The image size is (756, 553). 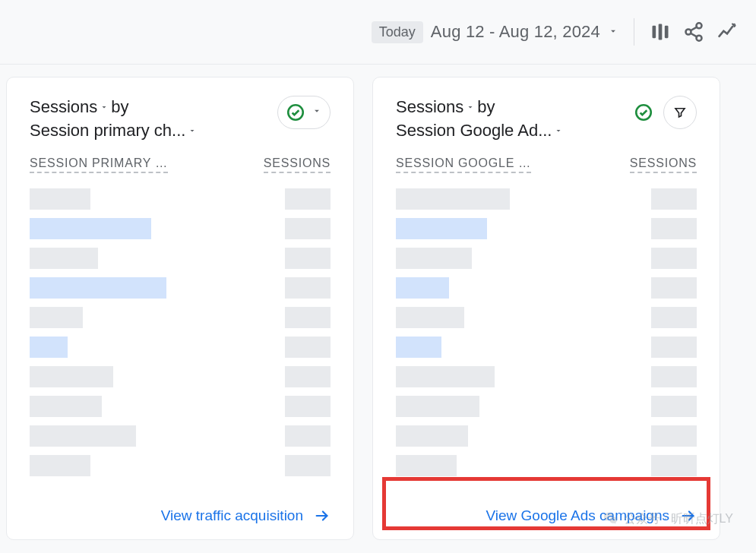 What do you see at coordinates (634, 32) in the screenshot?
I see `divider` at bounding box center [634, 32].